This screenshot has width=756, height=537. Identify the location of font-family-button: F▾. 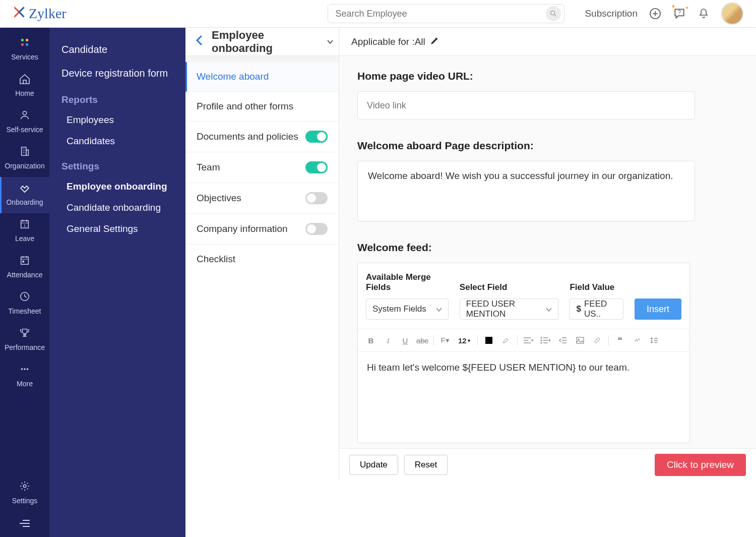
(445, 340).